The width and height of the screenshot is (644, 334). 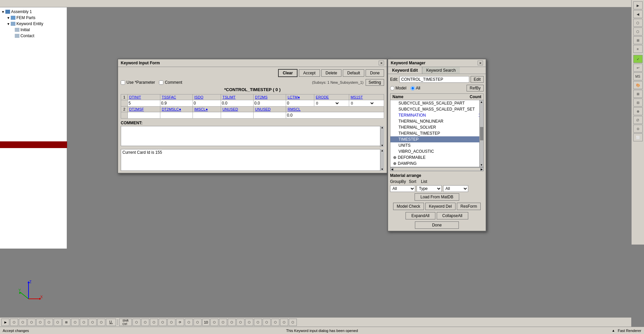 I want to click on toolbar-btn-6: ≡, so click(x=638, y=49).